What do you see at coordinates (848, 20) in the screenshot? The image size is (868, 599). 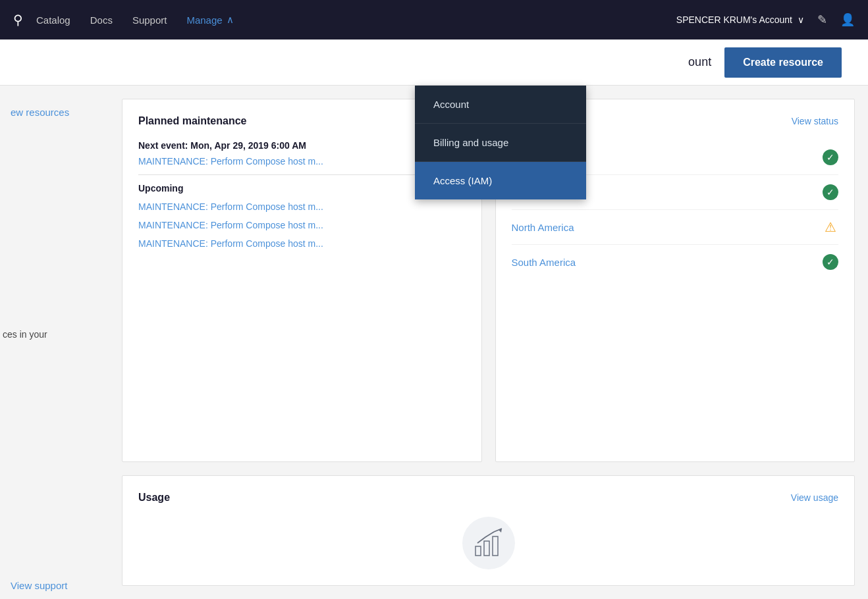 I see `user-icon: 👤` at bounding box center [848, 20].